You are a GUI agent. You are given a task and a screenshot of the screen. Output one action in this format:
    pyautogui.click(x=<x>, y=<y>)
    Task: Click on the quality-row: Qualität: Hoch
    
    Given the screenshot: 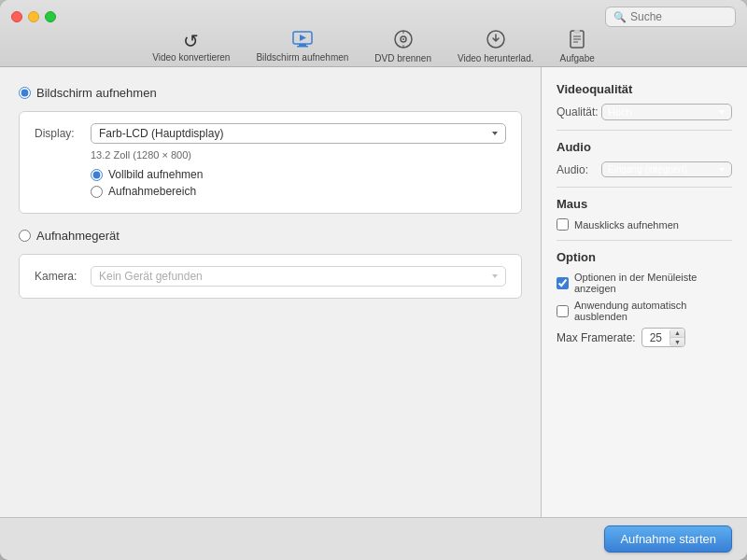 What is the action you would take?
    pyautogui.click(x=644, y=112)
    